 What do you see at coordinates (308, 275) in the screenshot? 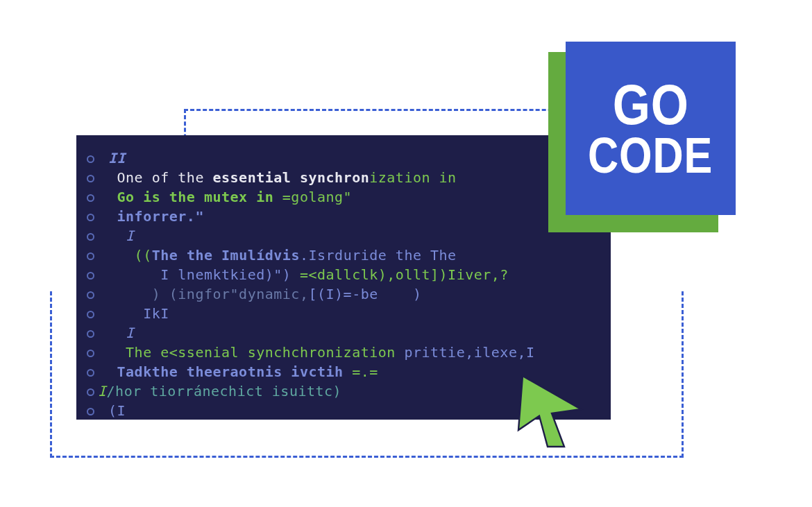
I see `code-text: I lnemktkied)") =<dallclk),ollt])Iiver,?` at bounding box center [308, 275].